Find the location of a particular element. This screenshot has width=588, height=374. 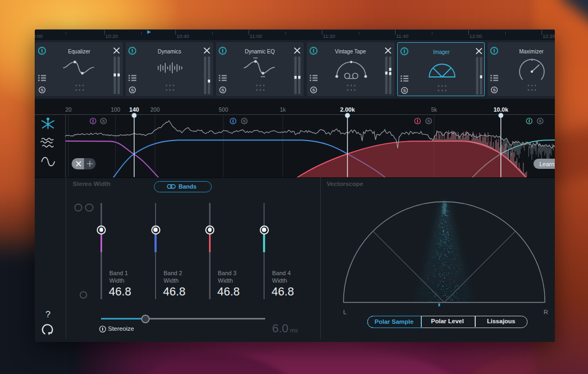

svg-text: L is located at coordinates (345, 312).